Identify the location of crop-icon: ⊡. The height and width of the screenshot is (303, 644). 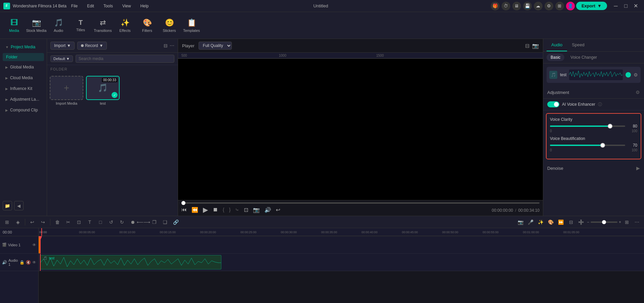
(246, 210).